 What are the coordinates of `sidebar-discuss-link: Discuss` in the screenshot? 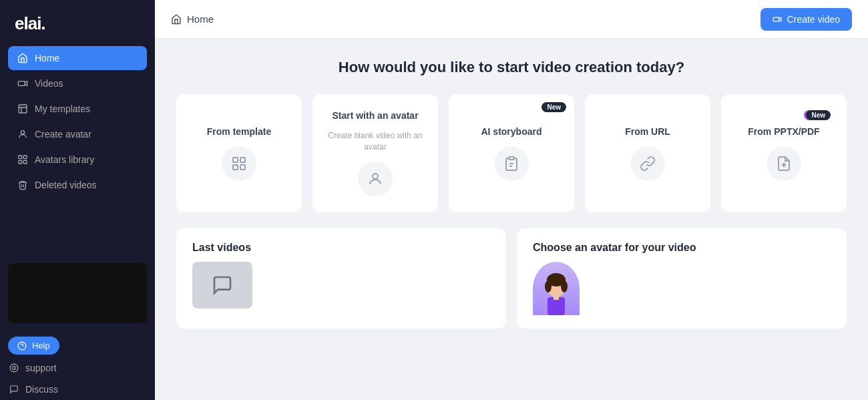 It's located at (77, 389).